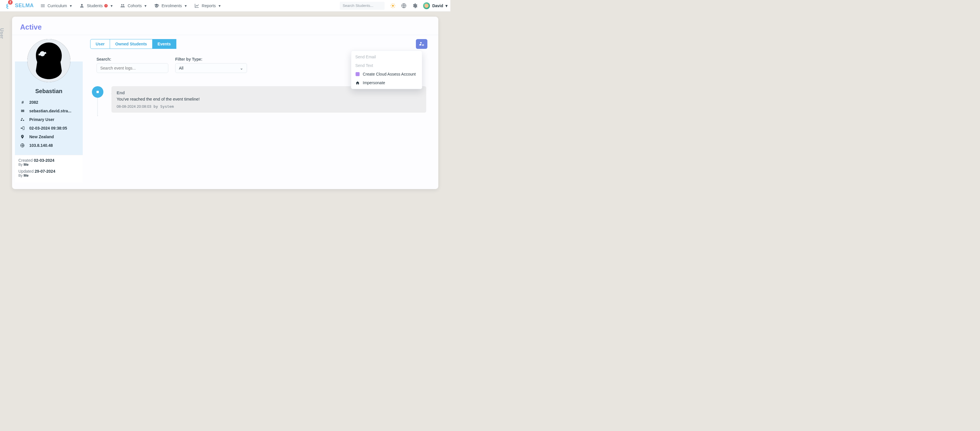  Describe the element at coordinates (170, 6) in the screenshot. I see `nav-enrolments: Enrolments ▾` at that location.